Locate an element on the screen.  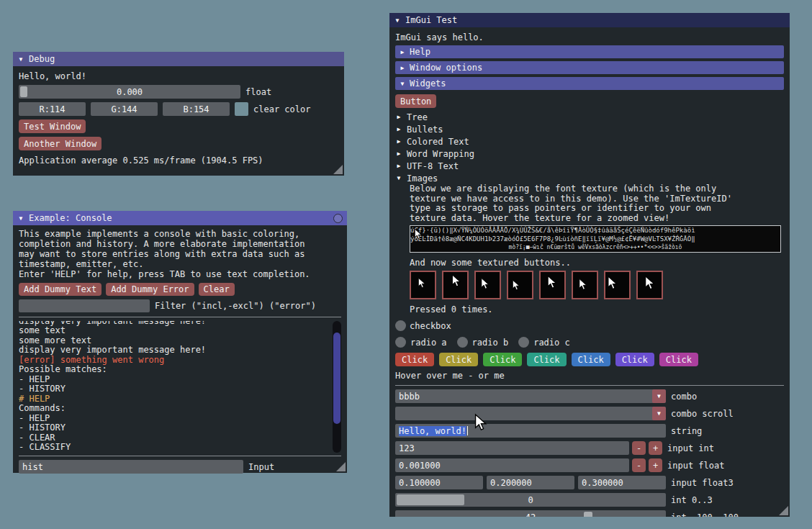
input-float3-y-value: 0.200000 is located at coordinates (511, 483).